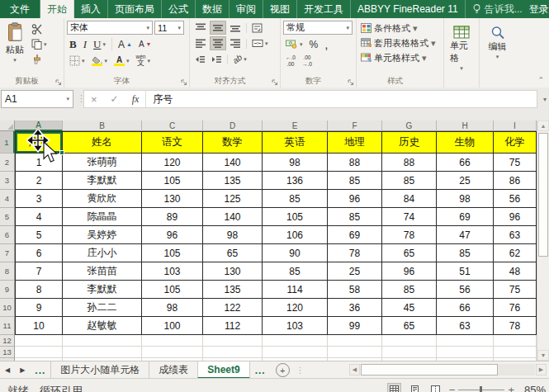 The width and height of the screenshot is (549, 392). What do you see at coordinates (218, 43) in the screenshot?
I see `align-center-button` at bounding box center [218, 43].